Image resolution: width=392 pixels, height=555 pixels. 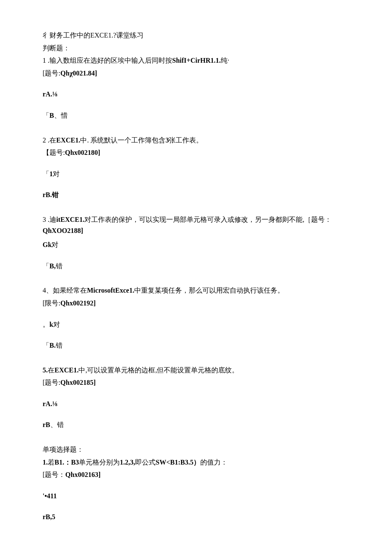 What do you see at coordinates (49, 140) in the screenshot?
I see `q2-prefix: 2 .在` at bounding box center [49, 140].